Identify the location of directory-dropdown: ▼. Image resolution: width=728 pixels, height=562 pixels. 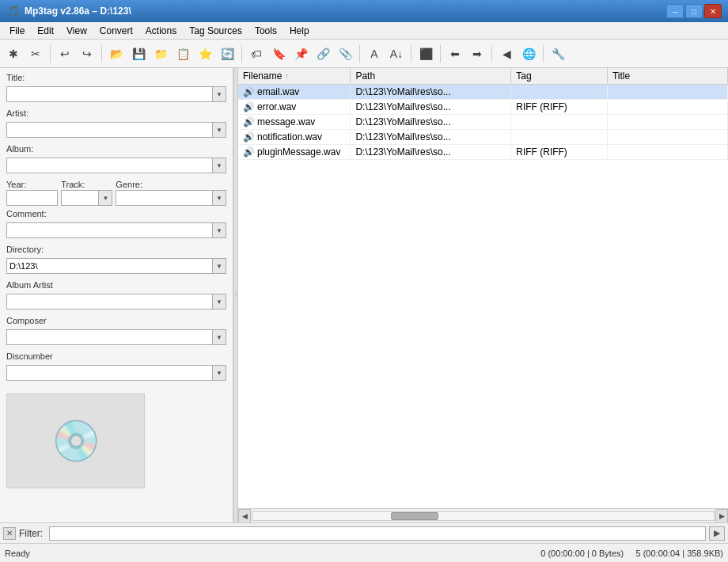
(219, 266).